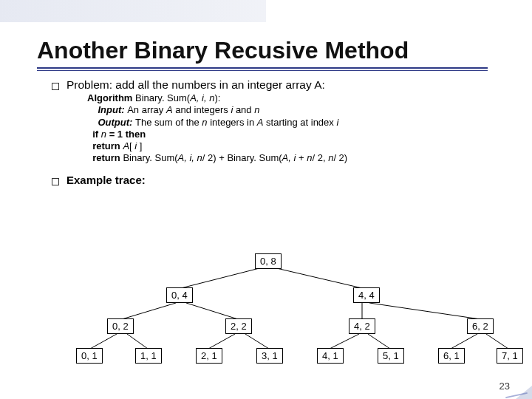 The image size is (532, 399). I want to click on tree-node: 6, 2, so click(480, 327).